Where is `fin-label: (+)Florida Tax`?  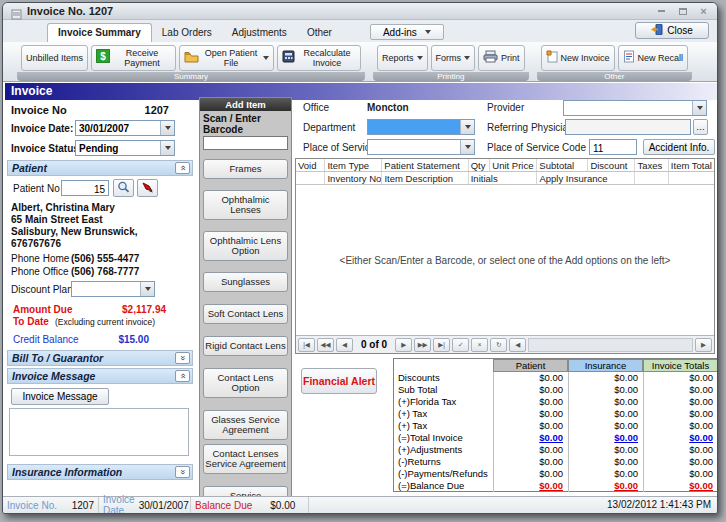
fin-label: (+)Florida Tax is located at coordinates (444, 402).